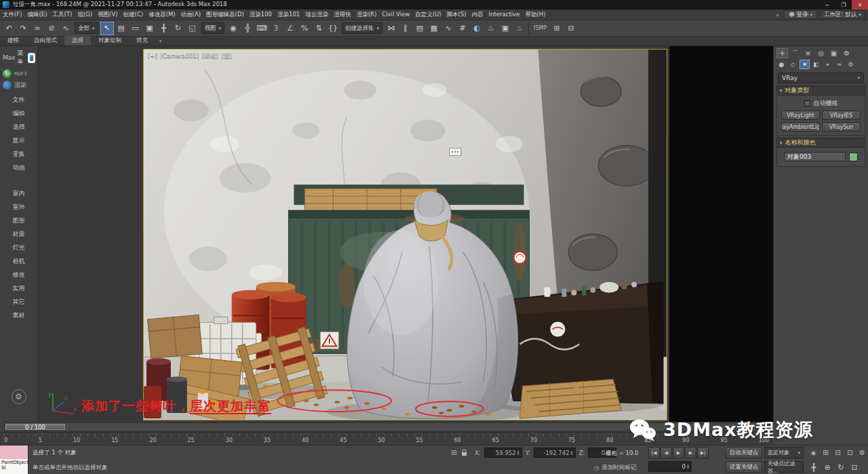 The width and height of the screenshot is (868, 474). Describe the element at coordinates (19, 167) in the screenshot. I see `sidebar-item: 动画` at that location.